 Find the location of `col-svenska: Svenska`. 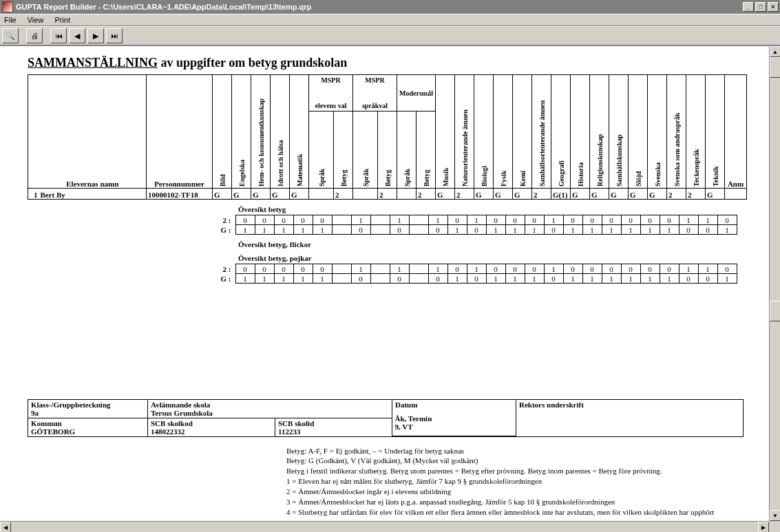

col-svenska: Svenska is located at coordinates (657, 175).